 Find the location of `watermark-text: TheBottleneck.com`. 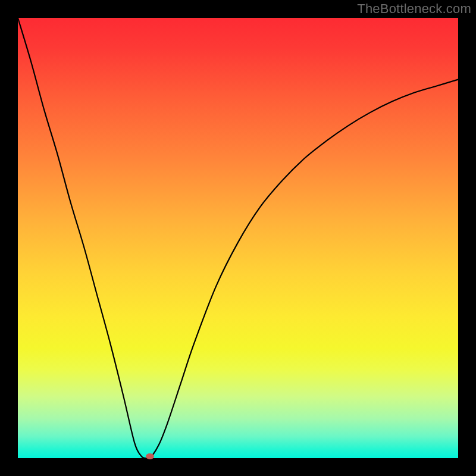

watermark-text: TheBottleneck.com is located at coordinates (414, 9).